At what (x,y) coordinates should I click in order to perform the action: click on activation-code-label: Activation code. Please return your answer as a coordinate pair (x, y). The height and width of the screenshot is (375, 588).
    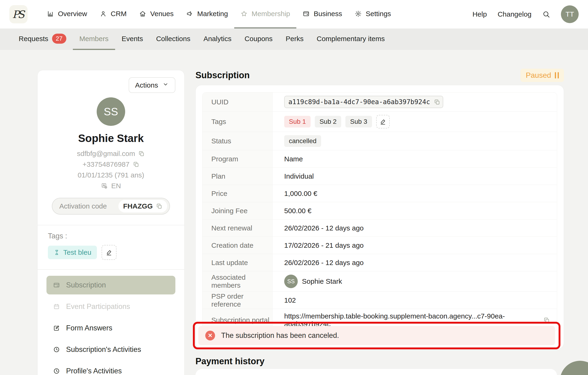
    Looking at the image, I should click on (83, 206).